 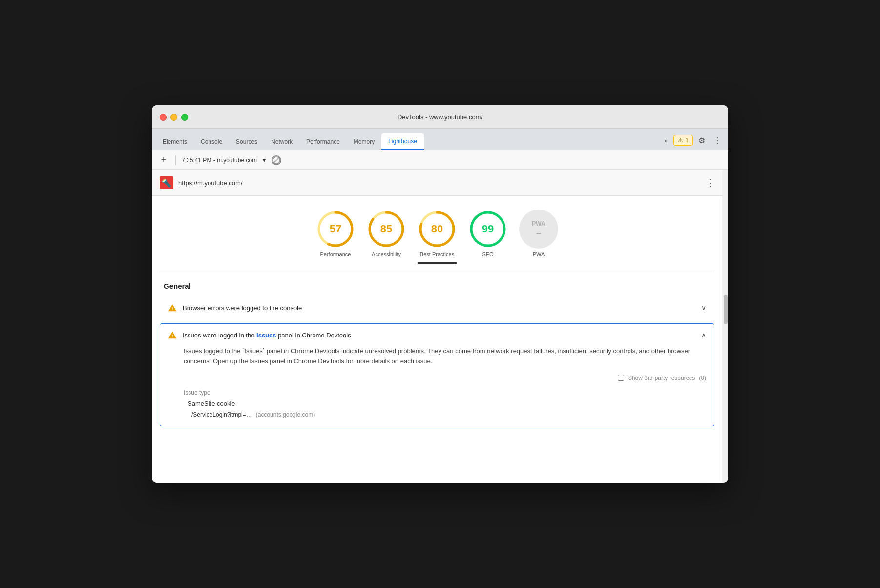 I want to click on lighthouse-icon: 🔦, so click(x=167, y=183).